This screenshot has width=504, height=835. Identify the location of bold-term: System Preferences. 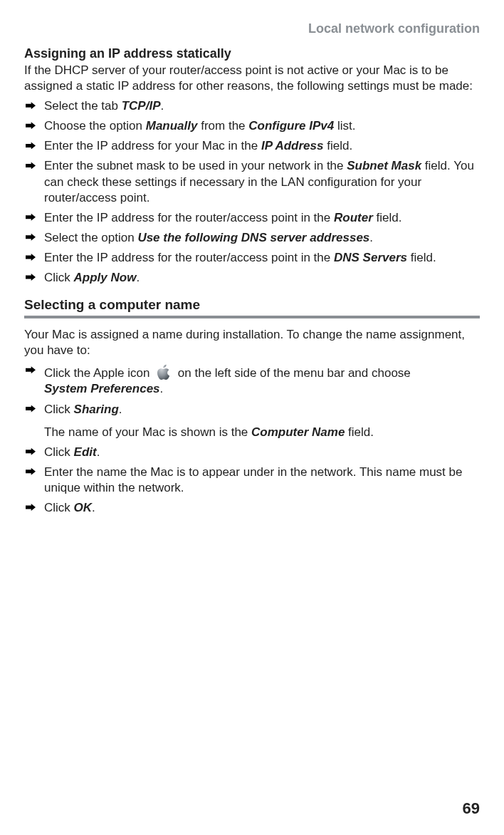
(103, 389).